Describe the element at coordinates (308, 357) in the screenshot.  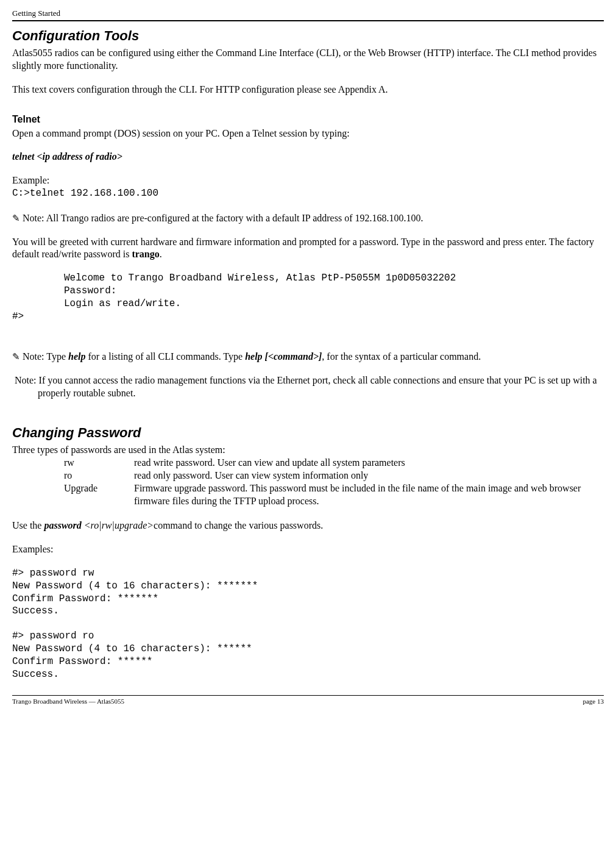
I see `note-help: ✎ Note: Type help for a listing of all C…` at that location.